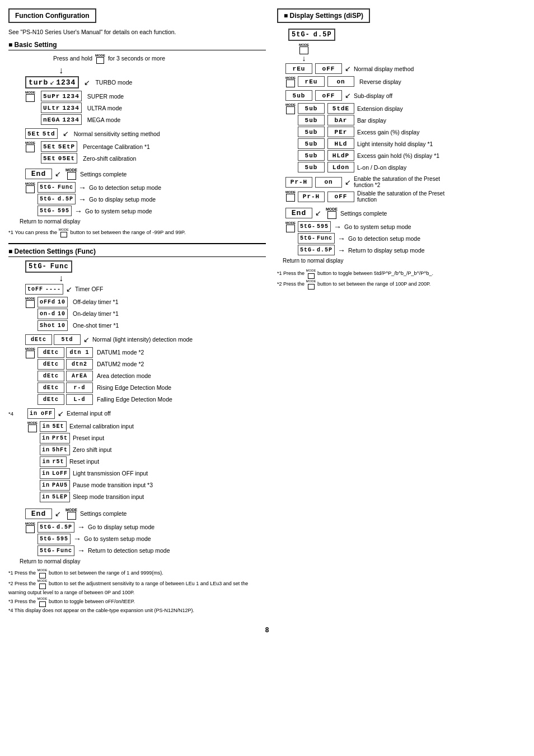  Describe the element at coordinates (291, 110) in the screenshot. I see `mode-btn-sub` at that location.